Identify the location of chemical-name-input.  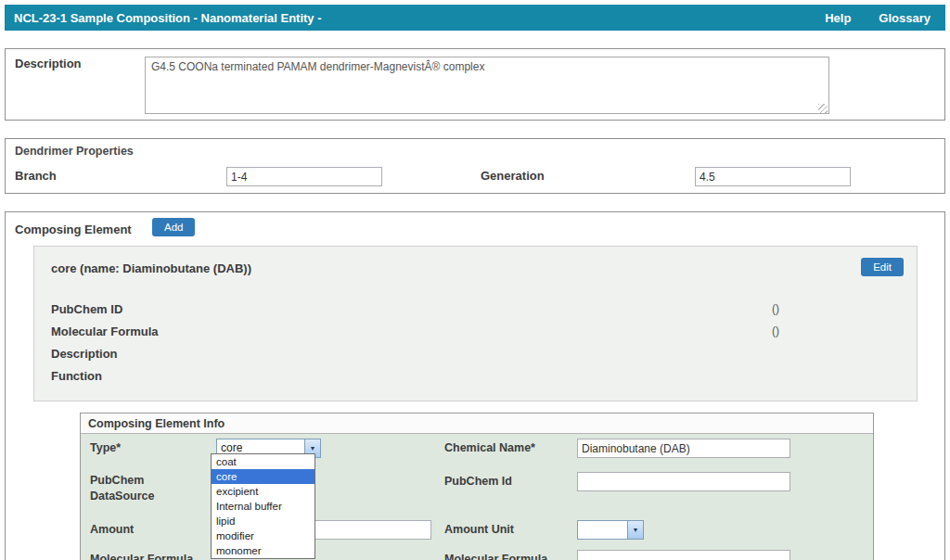
(684, 449).